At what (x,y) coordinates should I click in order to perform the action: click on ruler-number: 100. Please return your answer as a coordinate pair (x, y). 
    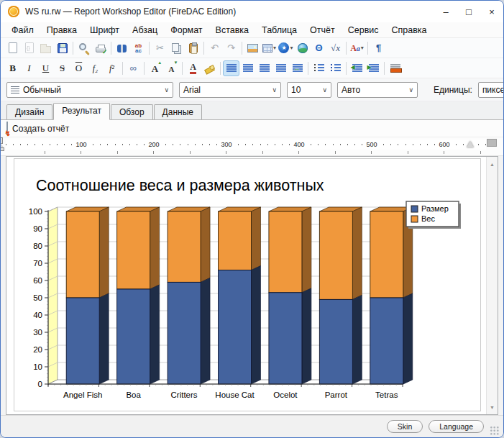
    Looking at the image, I should click on (81, 145).